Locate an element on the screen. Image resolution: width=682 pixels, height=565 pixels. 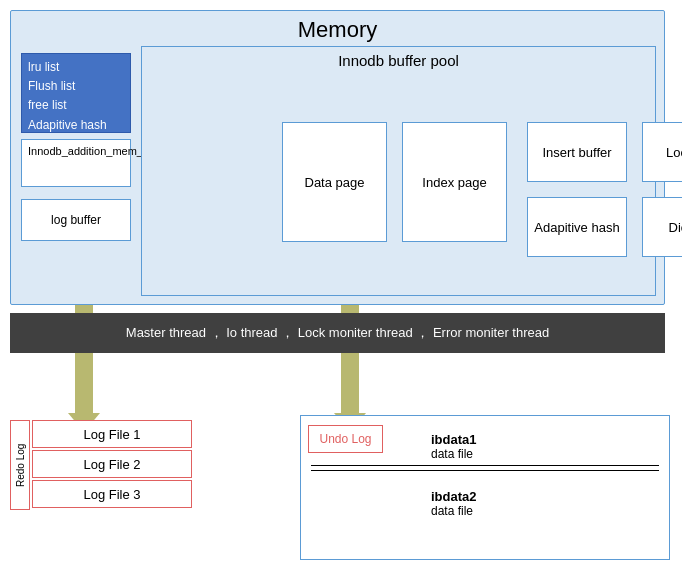
log-buffer-box: log buffer is located at coordinates (76, 220).